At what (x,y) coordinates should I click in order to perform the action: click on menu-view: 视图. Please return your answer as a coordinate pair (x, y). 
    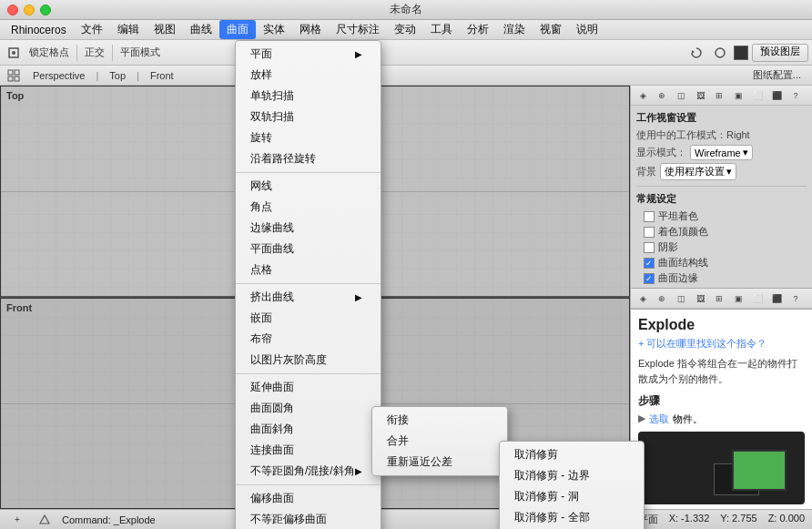
    Looking at the image, I should click on (165, 29).